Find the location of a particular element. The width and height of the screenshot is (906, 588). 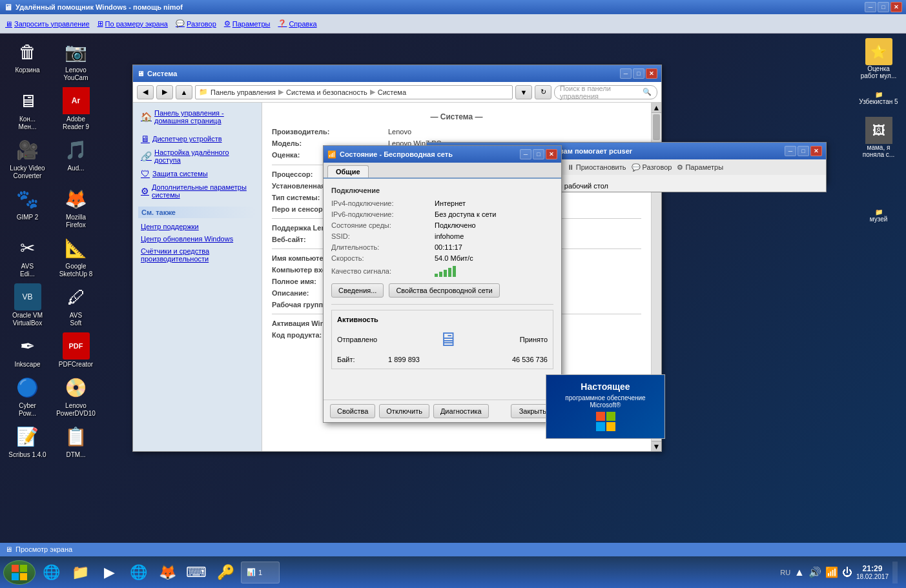

sidebar-section-main: 🏠 Панель управления - домашняя страница is located at coordinates (198, 117).